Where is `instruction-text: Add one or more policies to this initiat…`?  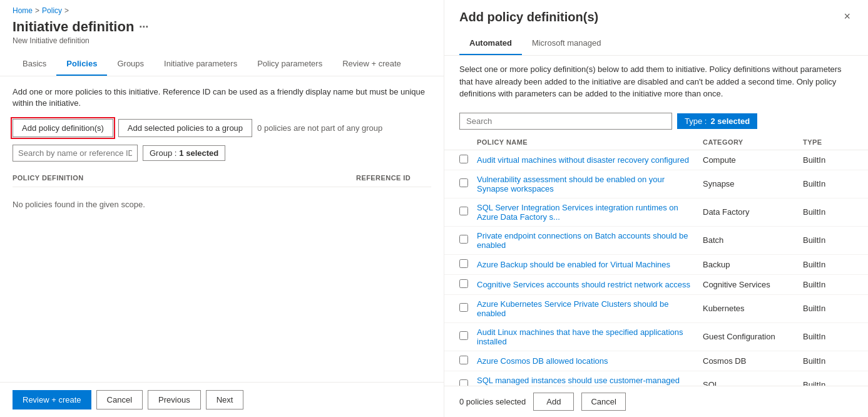
instruction-text: Add one or more policies to this initiat… is located at coordinates (222, 98).